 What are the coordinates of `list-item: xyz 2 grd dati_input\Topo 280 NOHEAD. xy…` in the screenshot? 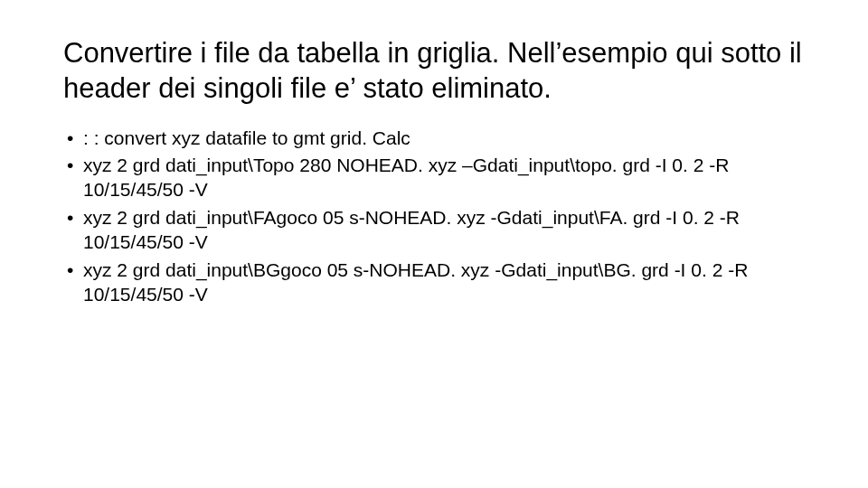 It's located at (439, 178).